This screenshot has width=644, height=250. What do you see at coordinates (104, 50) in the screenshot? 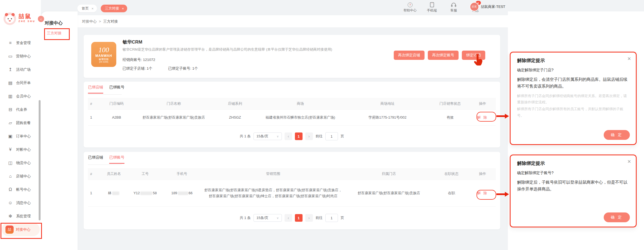
I see `logo-line: 100` at bounding box center [104, 50].